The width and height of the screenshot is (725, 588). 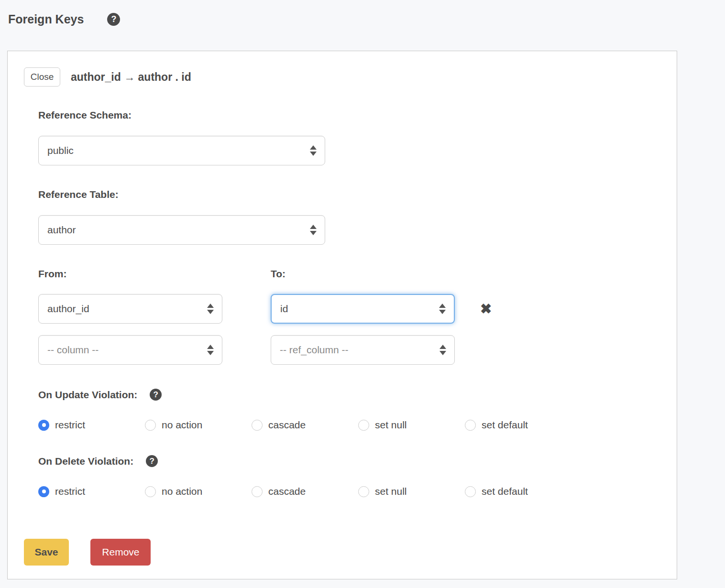 I want to click on reference-schema-value: public, so click(x=60, y=151).